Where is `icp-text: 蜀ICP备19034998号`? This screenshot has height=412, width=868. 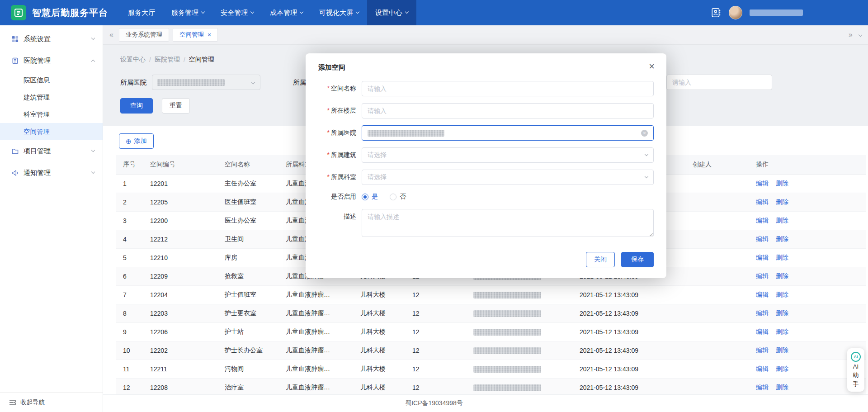 icp-text: 蜀ICP备19034998号 is located at coordinates (434, 403).